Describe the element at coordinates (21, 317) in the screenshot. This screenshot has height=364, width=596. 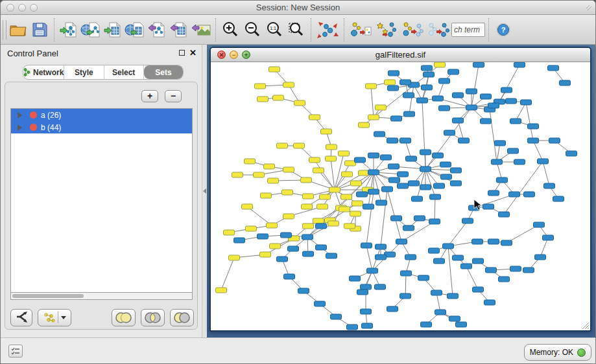
I see `split-branch-button` at that location.